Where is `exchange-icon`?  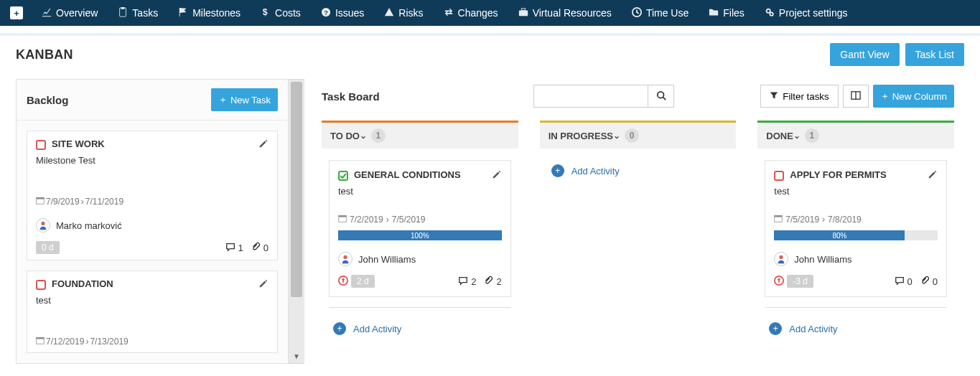 exchange-icon is located at coordinates (449, 13).